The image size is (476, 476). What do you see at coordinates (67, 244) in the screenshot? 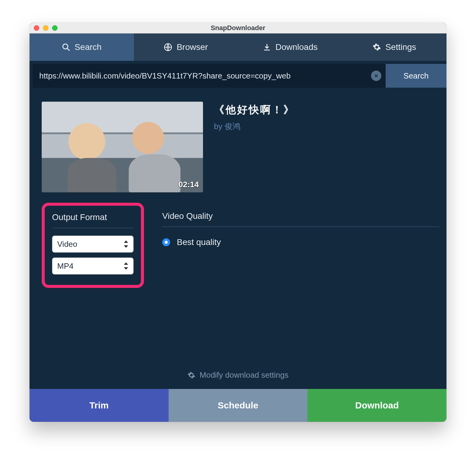
I see `format-type-value: Video` at bounding box center [67, 244].